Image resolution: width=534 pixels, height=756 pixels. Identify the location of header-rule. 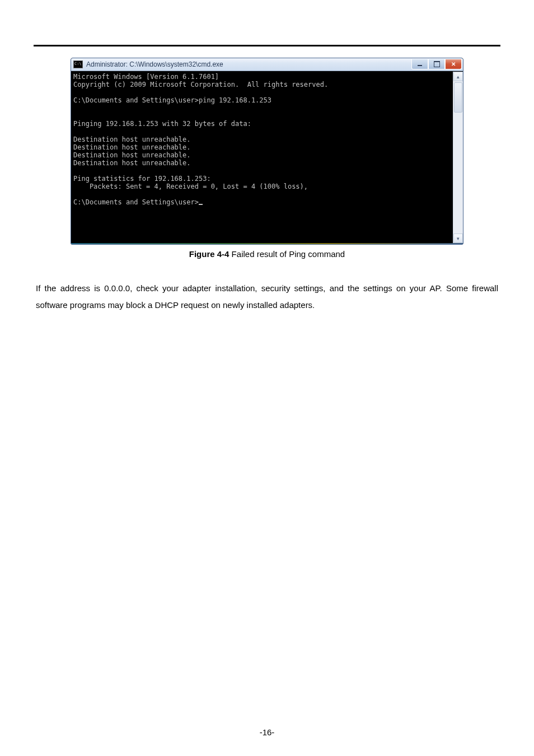
(267, 46).